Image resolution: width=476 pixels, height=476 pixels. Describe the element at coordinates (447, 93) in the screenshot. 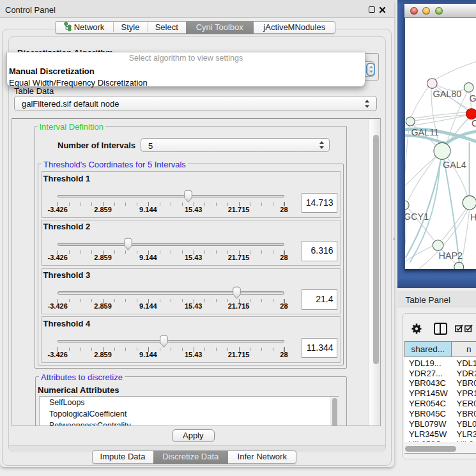

I see `svg-text: GAL80` at that location.